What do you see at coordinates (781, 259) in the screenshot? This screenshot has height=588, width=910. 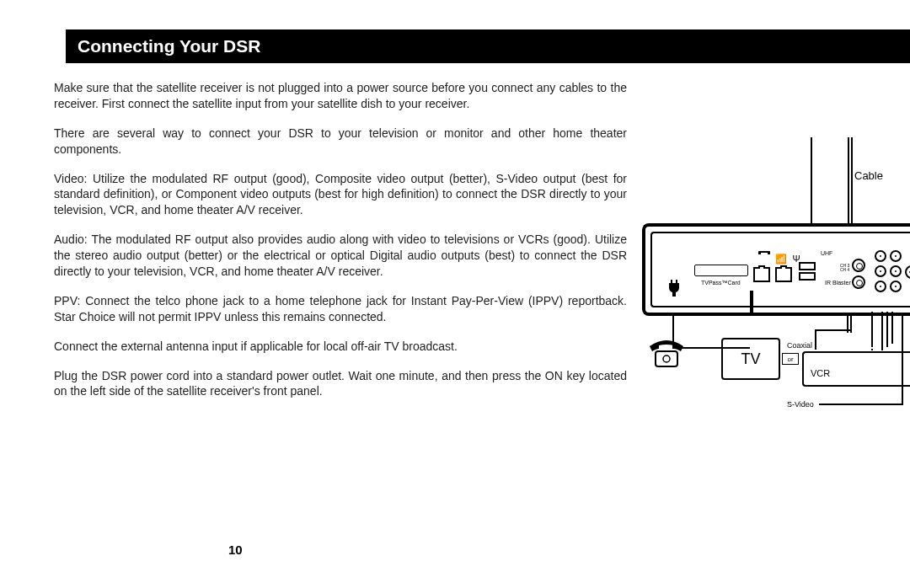 I see `signal-icon: 📶` at bounding box center [781, 259].